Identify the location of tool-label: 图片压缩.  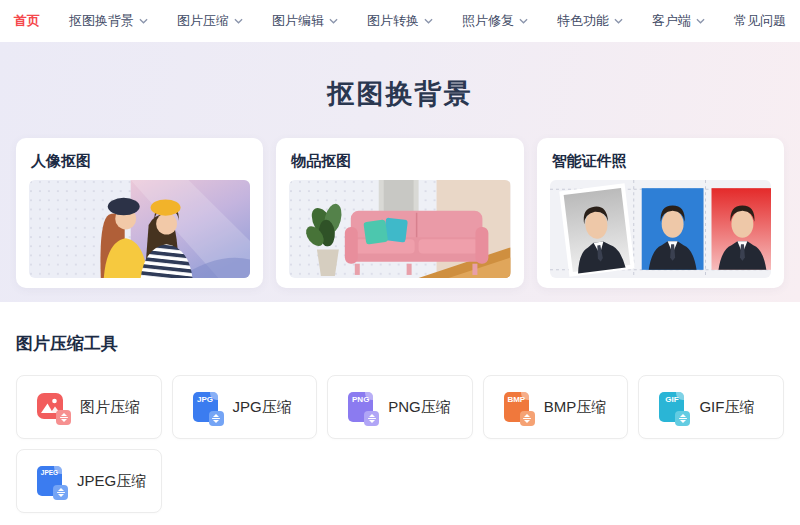
(110, 408).